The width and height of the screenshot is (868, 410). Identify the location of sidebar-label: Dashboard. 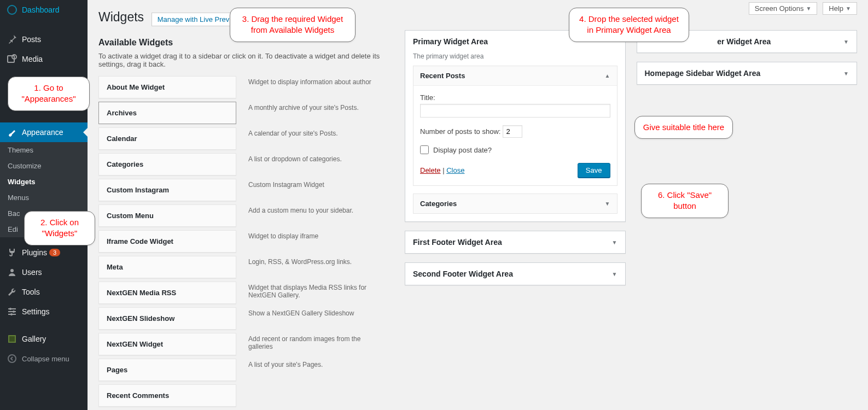
(40, 10).